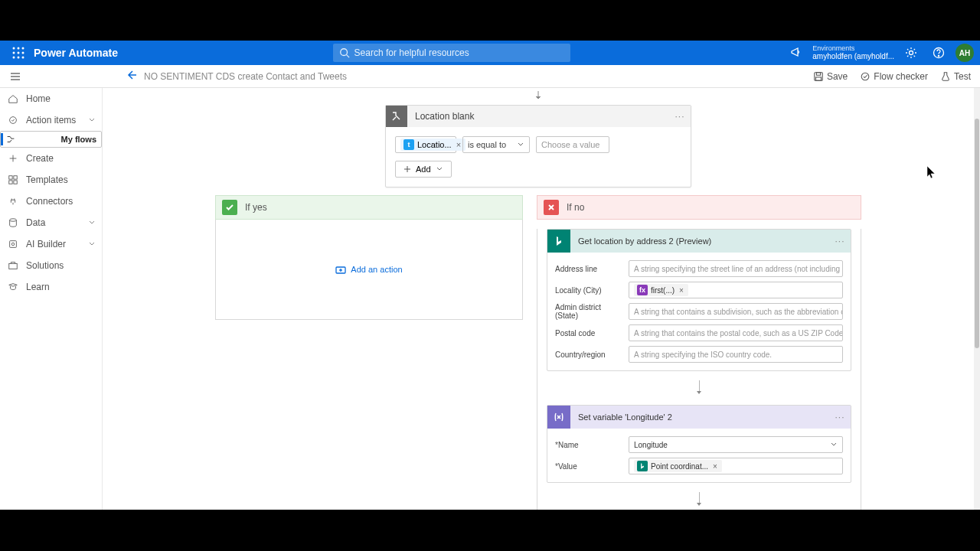  Describe the element at coordinates (409, 145) in the screenshot. I see `twitter-icon: t` at that location.